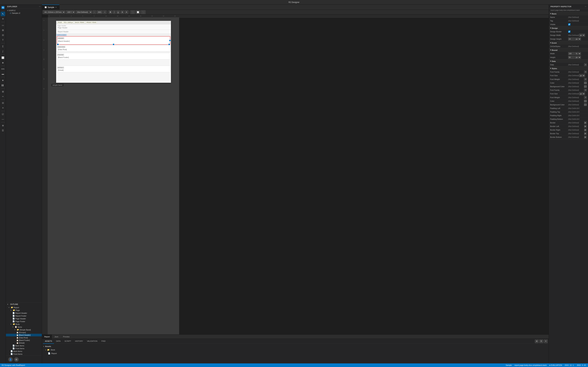 This screenshot has height=367, width=588. What do you see at coordinates (24, 335) in the screenshot?
I see `tree-item-band-header: 📋 [Band Header]` at bounding box center [24, 335].